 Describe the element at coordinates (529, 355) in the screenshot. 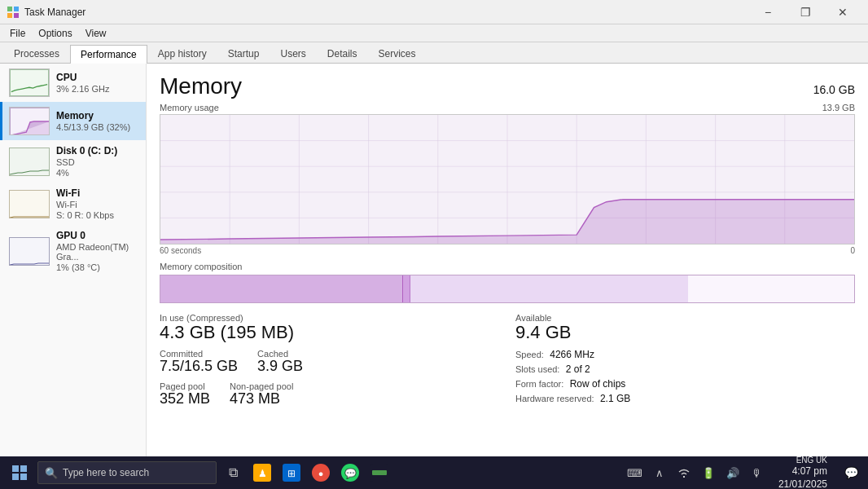

I see `speed-label: Speed:` at that location.